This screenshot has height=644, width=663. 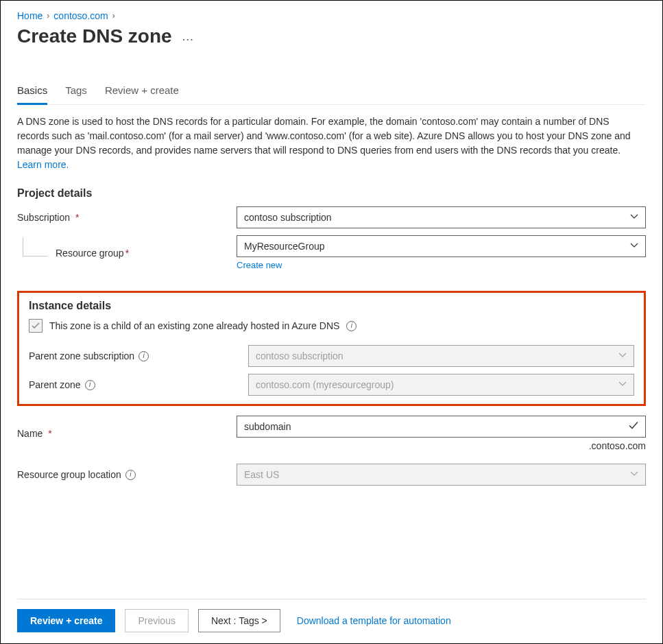 What do you see at coordinates (332, 193) in the screenshot?
I see `section-project-details: Project details` at bounding box center [332, 193].